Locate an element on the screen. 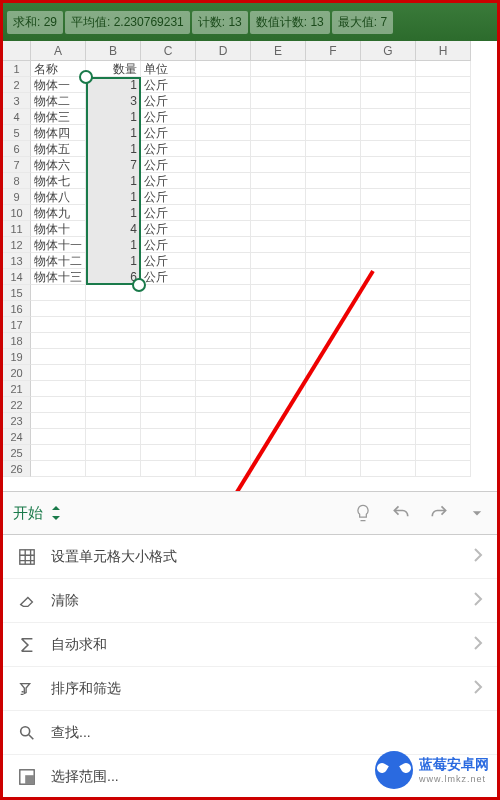 The width and height of the screenshot is (500, 800). row-header: 10 is located at coordinates (17, 213).